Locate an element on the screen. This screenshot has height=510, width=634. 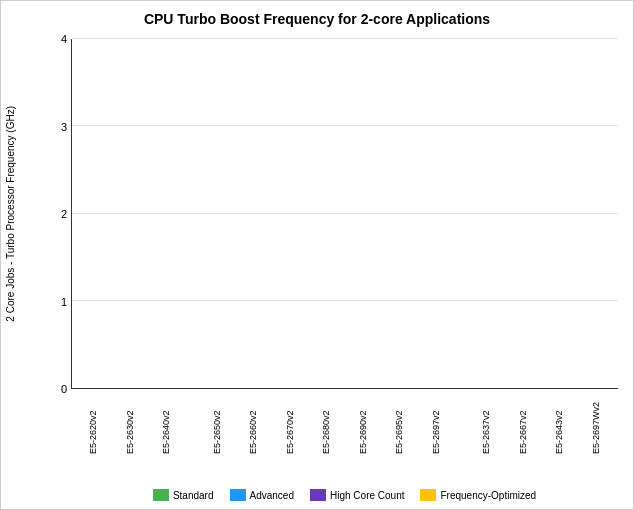
legend-color-advanced is located at coordinates (238, 495).